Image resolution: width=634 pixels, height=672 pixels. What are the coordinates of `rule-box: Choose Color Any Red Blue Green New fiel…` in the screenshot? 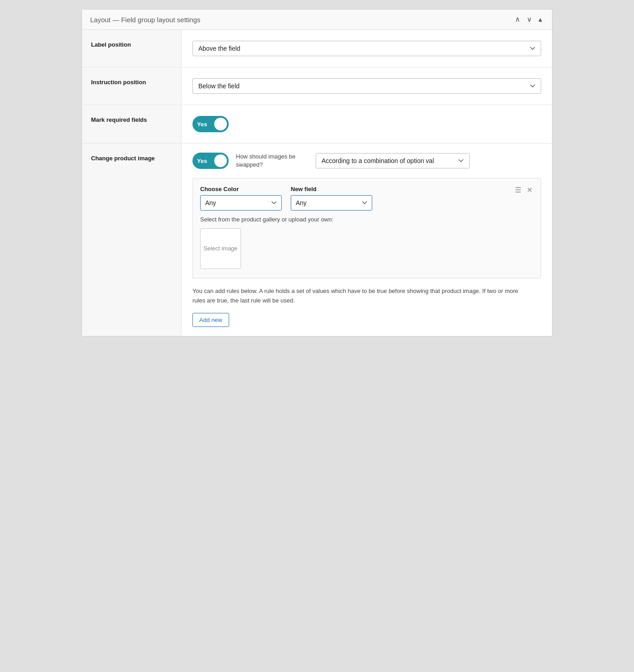 It's located at (367, 228).